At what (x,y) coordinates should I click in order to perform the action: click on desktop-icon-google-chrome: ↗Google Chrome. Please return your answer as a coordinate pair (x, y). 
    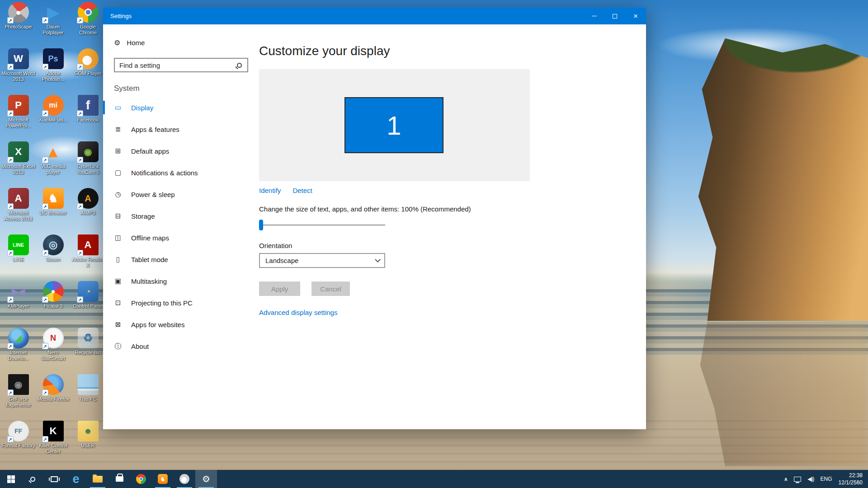
    Looking at the image, I should click on (88, 25).